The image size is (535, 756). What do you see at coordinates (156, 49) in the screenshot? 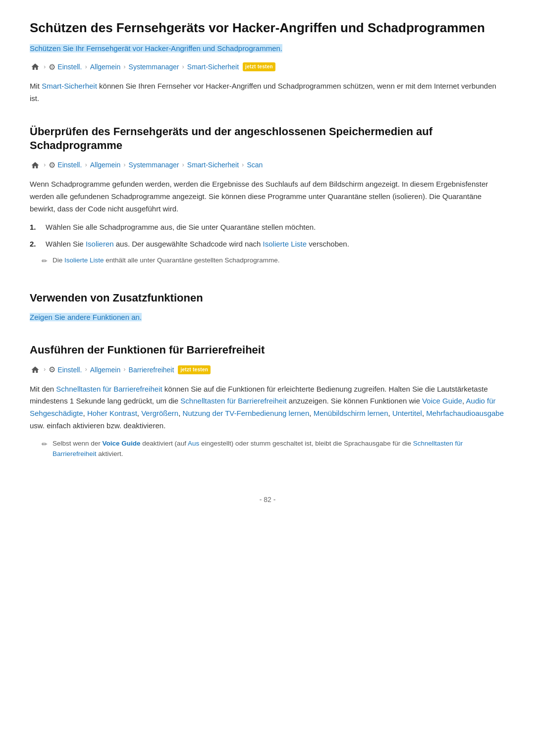
I see `section1-subtitle-highlight: Schützen Sie Ihr Fernsehgerät vor Hacker…` at bounding box center [156, 49].